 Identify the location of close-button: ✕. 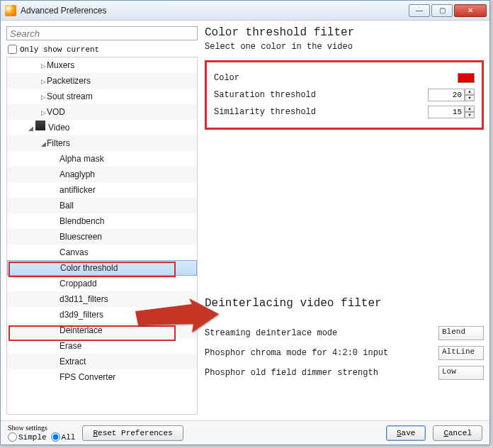
(470, 11).